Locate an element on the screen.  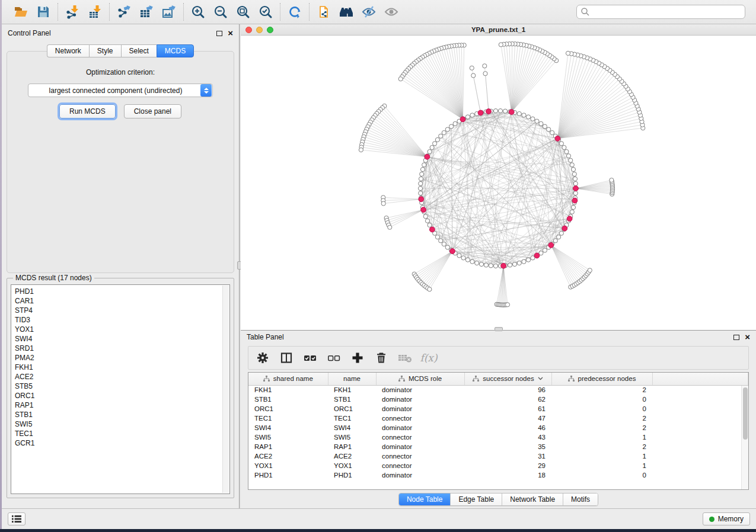
window-close-button is located at coordinates (249, 30).